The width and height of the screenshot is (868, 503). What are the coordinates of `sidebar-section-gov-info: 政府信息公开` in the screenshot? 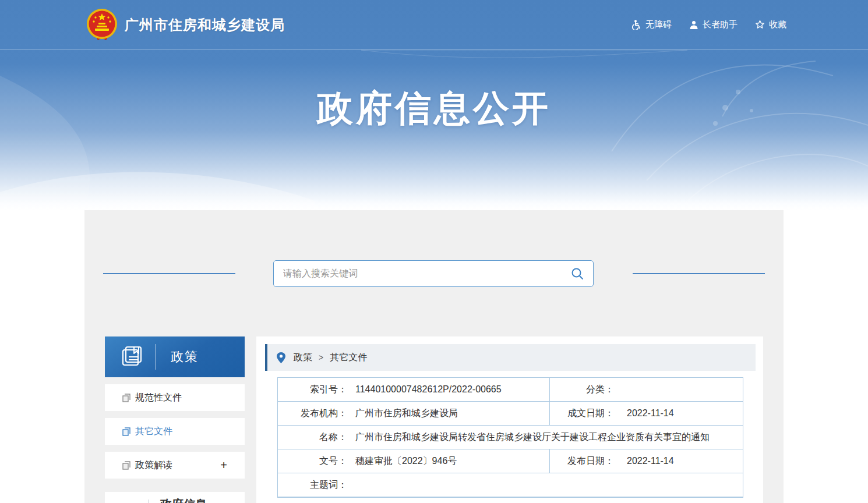 It's located at (175, 497).